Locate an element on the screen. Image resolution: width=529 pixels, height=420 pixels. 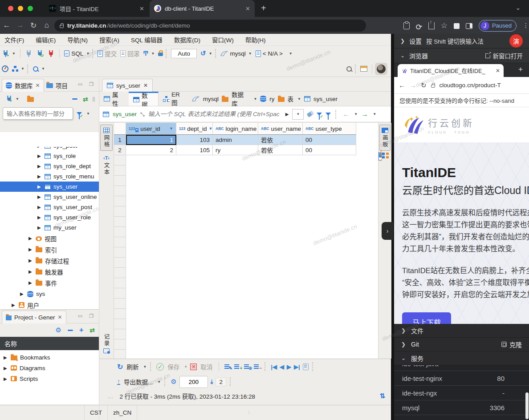
scrollbar-thumb is located at coordinates (527, 406).